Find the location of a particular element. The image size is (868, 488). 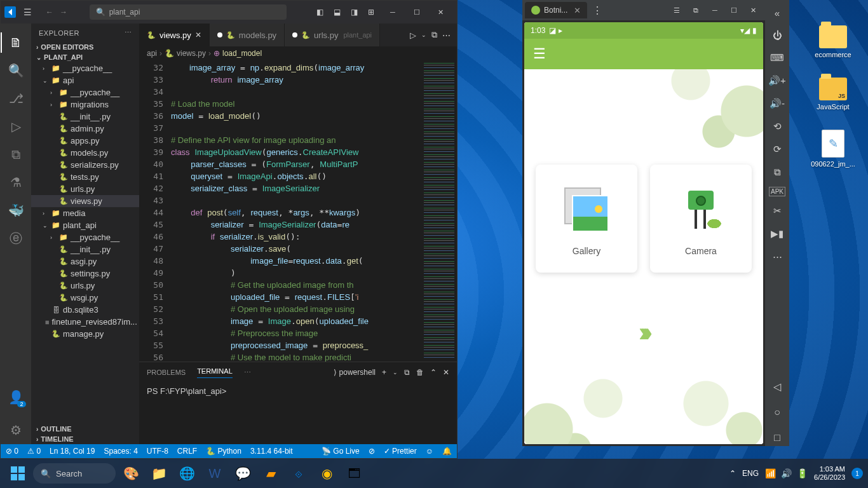

tree-item: 🐍serializers.py is located at coordinates (85, 165).